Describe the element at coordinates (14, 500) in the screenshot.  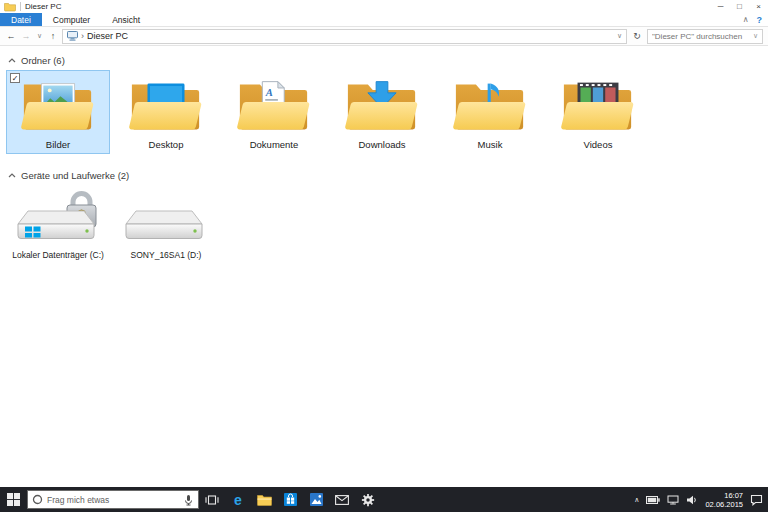
I see `windows-logo-icon` at that location.